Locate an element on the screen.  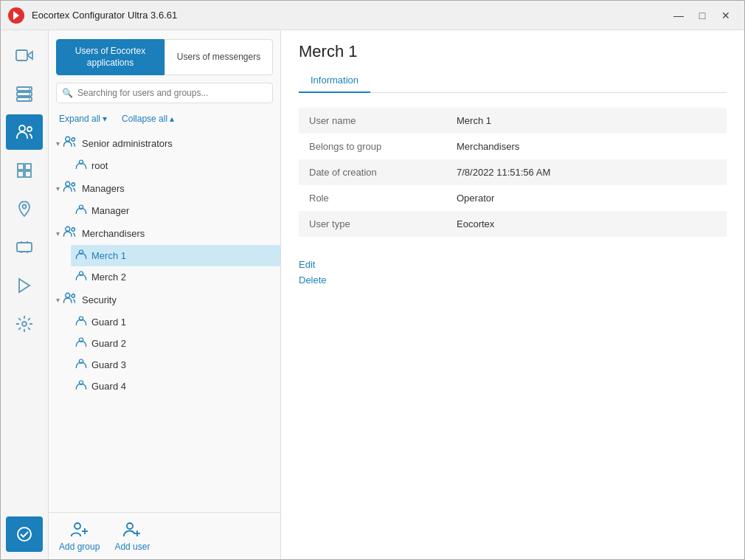
actions-section: Edit Delete is located at coordinates (513, 272).